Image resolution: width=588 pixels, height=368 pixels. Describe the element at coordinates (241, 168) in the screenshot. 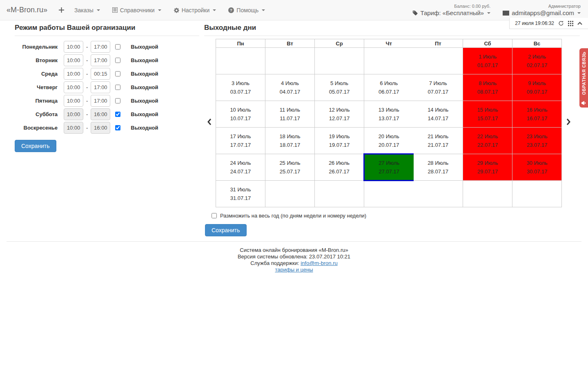

I see `calendar-day-cell: 24 Июль24.07.17` at that location.